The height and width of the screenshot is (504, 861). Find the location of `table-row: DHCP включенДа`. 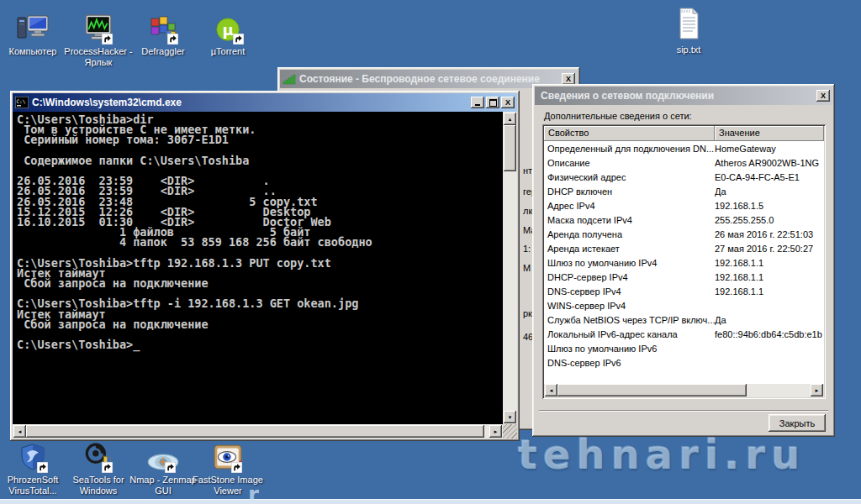

table-row: DHCP включенДа is located at coordinates (684, 192).